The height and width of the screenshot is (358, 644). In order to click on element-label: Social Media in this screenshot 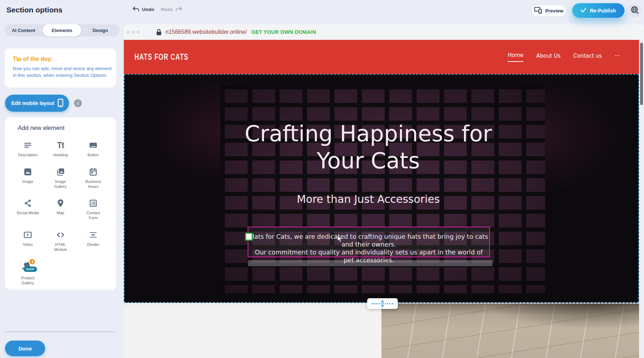, I will do `click(28, 213)`.